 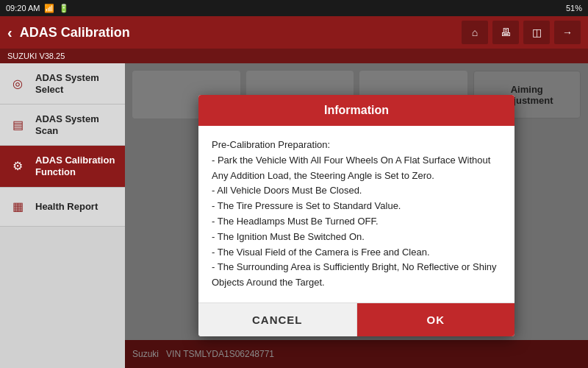 I want to click on sidebar-label-adas-system-select: ADAS System Select, so click(x=76, y=84).